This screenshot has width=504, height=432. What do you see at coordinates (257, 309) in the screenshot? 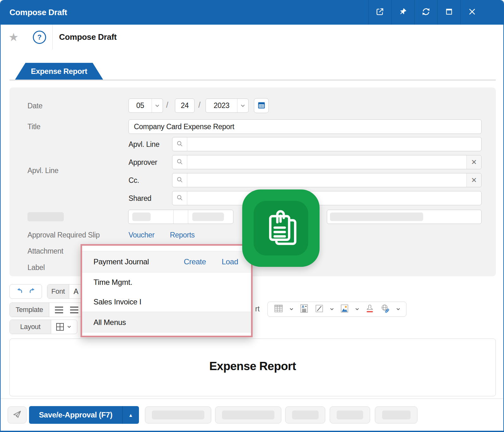
I see `insert-label-fragment: rt` at bounding box center [257, 309].